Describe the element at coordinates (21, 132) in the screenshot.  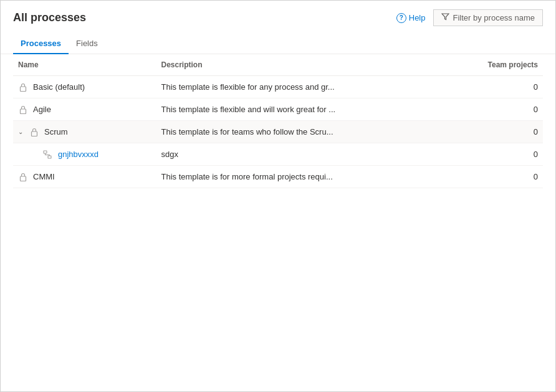
I see `chevron-down-icon: ⌄` at that location.